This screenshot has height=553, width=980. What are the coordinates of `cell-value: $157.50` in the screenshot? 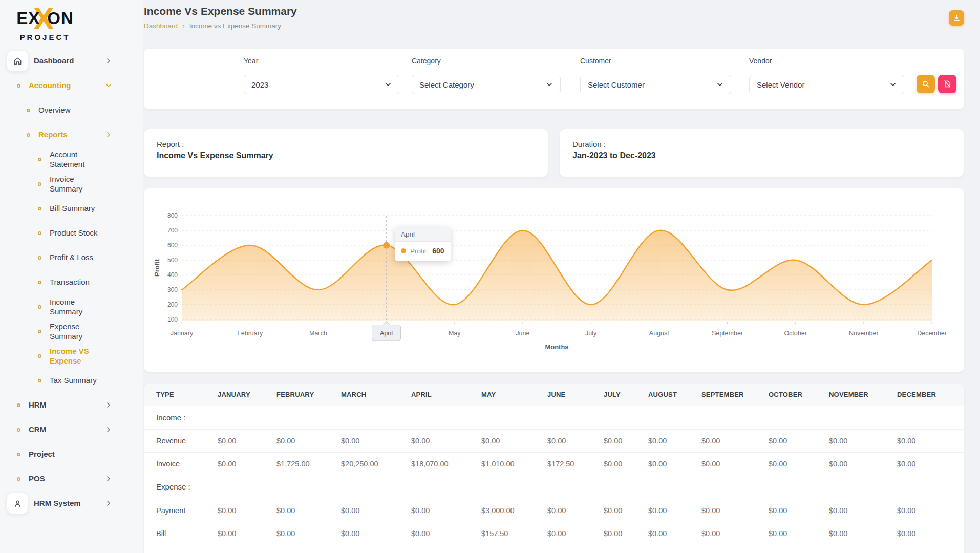 It's located at (514, 534).